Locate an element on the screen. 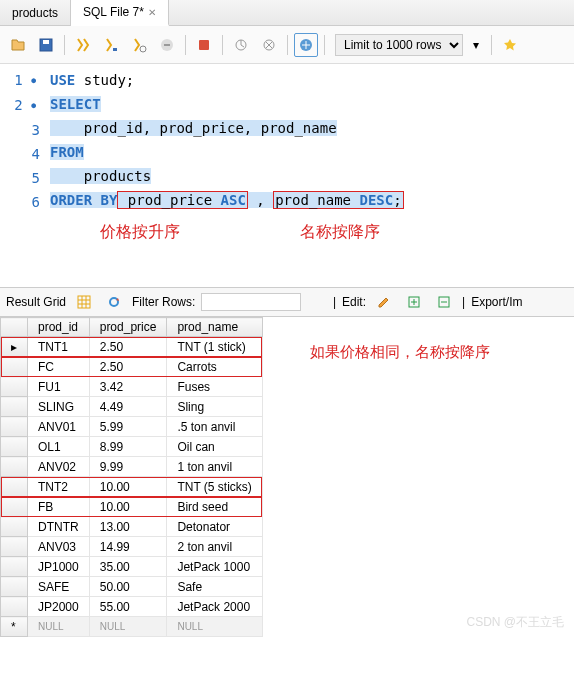 Image resolution: width=574 pixels, height=700 pixels. explain-button is located at coordinates (139, 45).